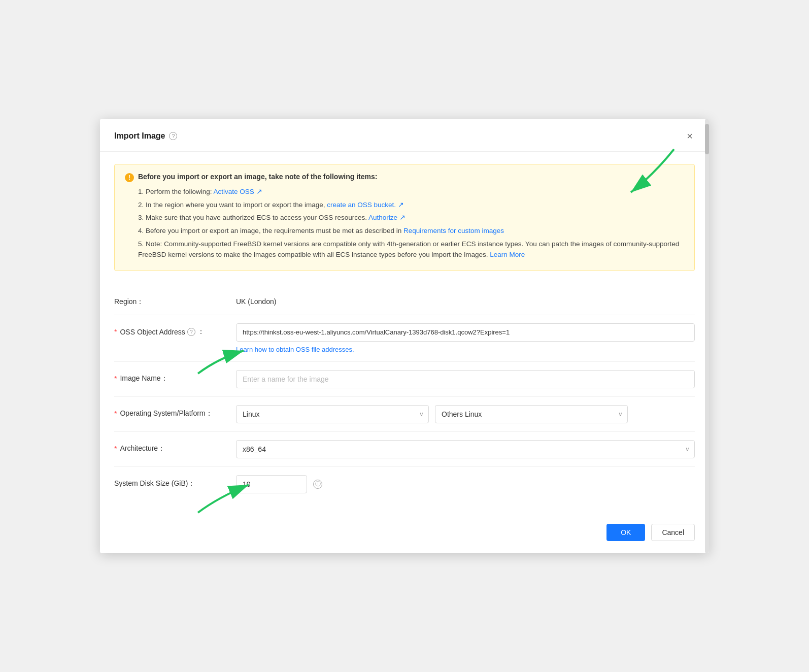  What do you see at coordinates (332, 414) in the screenshot?
I see `os-primary-wrapper: Linux Windows ∨` at bounding box center [332, 414].